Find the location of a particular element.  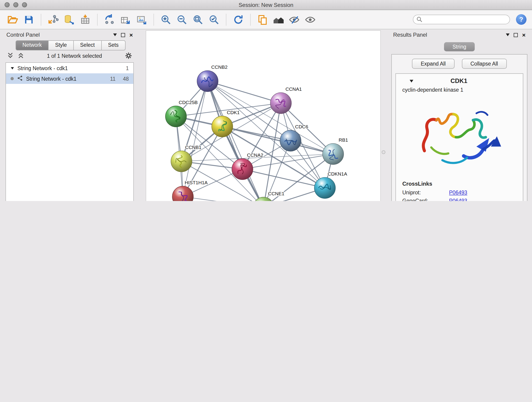

collapse-all-button: Collapse All is located at coordinates (484, 64).